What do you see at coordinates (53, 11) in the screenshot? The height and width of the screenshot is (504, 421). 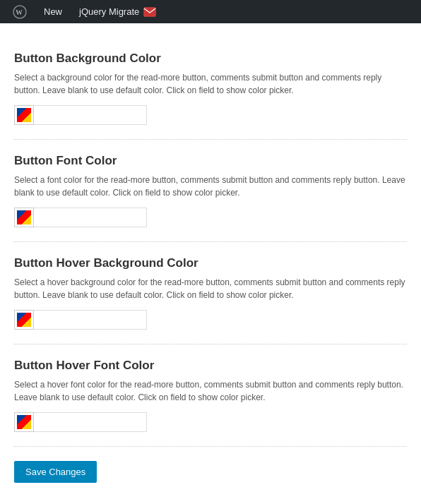 I see `admin-bar-new-label: New` at bounding box center [53, 11].